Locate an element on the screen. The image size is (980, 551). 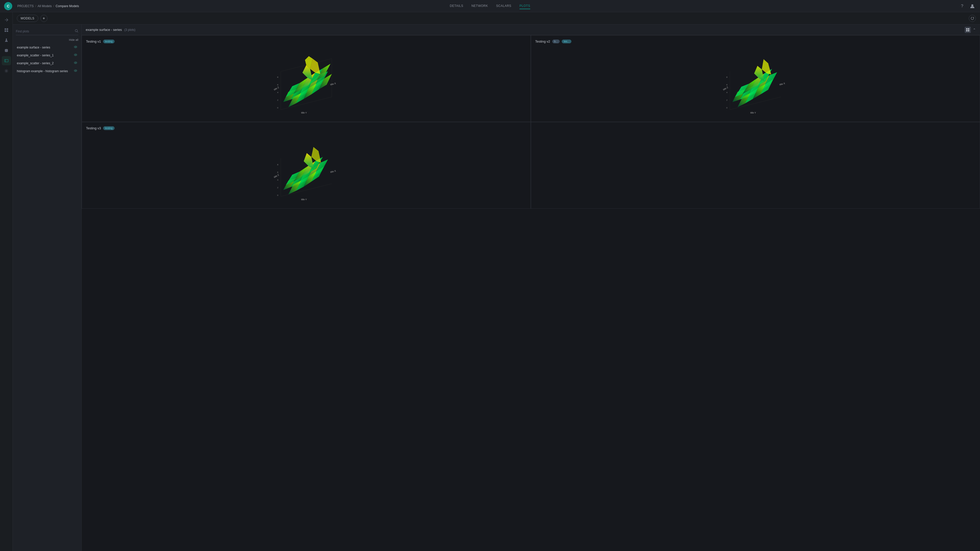
grid-view-button is located at coordinates (968, 30).